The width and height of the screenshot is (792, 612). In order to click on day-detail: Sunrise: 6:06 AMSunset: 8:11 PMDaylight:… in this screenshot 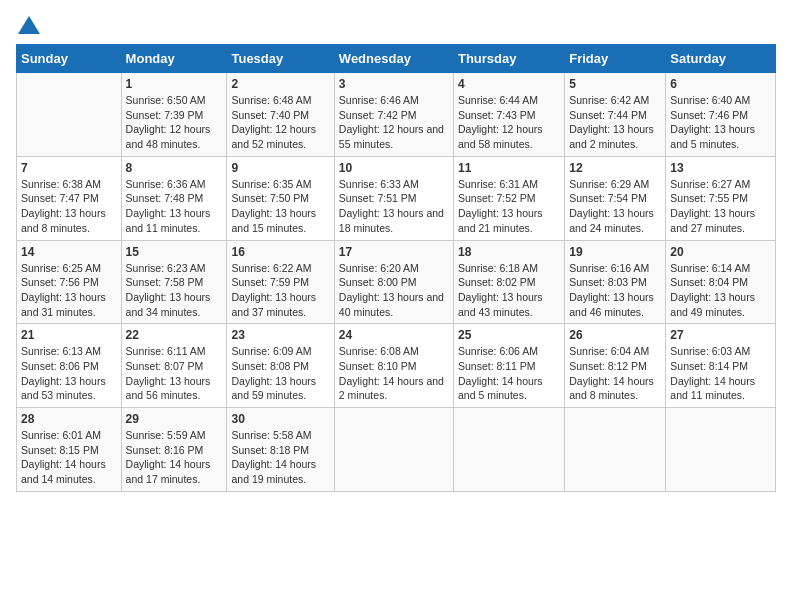, I will do `click(509, 374)`.